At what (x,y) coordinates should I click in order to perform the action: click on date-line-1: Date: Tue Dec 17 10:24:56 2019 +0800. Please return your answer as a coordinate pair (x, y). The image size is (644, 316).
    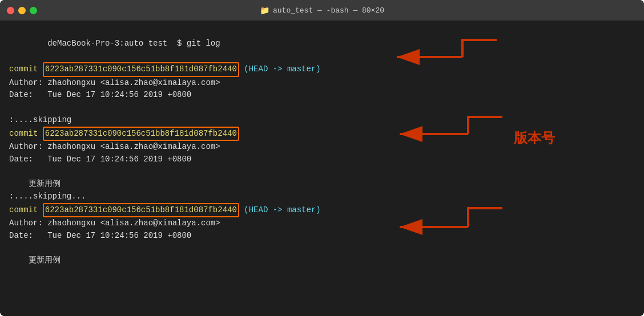
    Looking at the image, I should click on (322, 95).